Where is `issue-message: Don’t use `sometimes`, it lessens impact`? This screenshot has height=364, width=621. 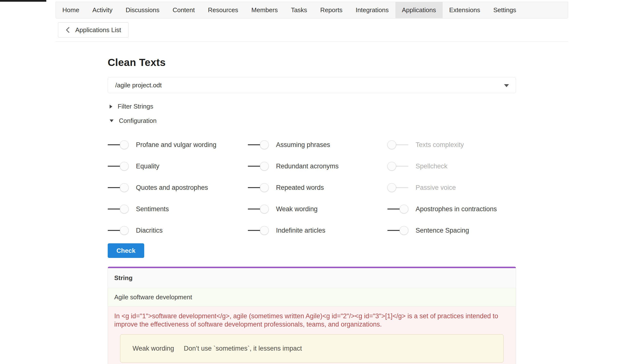
issue-message: Don’t use `sometimes`, it lessens impact is located at coordinates (243, 348).